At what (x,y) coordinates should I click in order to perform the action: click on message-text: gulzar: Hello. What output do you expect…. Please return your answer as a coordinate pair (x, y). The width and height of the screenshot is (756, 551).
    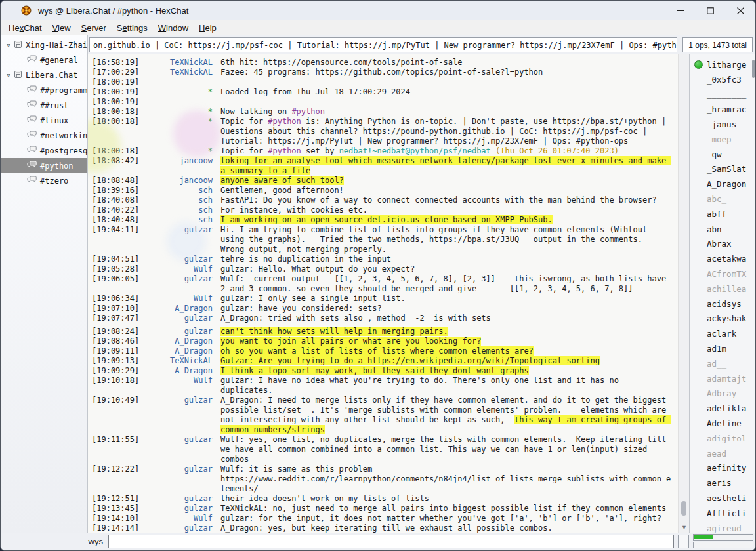
    Looking at the image, I should click on (448, 269).